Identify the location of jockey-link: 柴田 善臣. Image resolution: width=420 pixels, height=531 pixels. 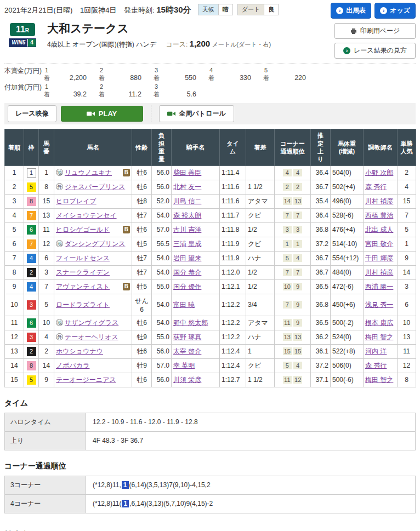
(188, 173).